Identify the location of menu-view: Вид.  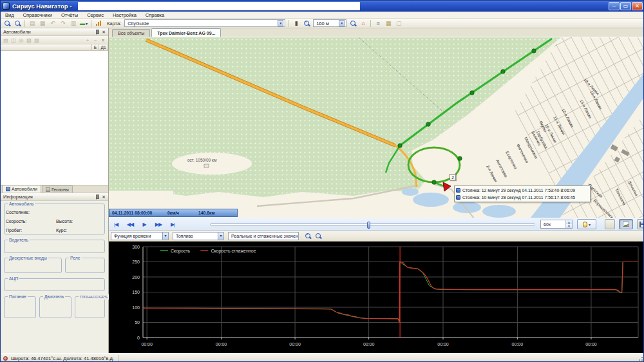
(10, 15).